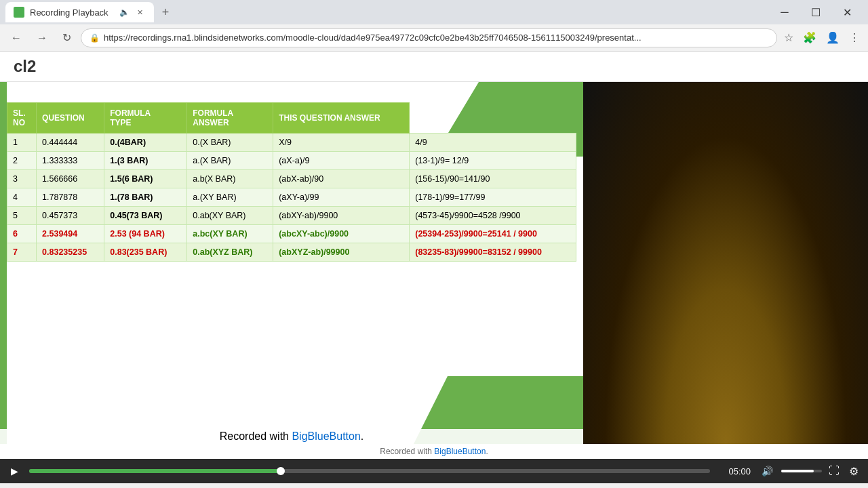  Describe the element at coordinates (854, 472) in the screenshot. I see `settings-icon-button: ⚙` at that location.